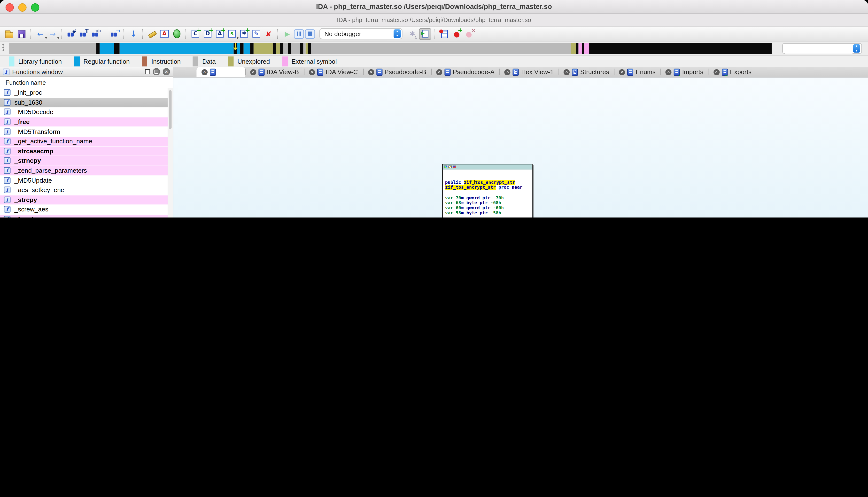 Image resolution: width=868 pixels, height=497 pixels. Describe the element at coordinates (274, 72) in the screenshot. I see `tab-ida-view-b: ✕IDA View-B` at that location.